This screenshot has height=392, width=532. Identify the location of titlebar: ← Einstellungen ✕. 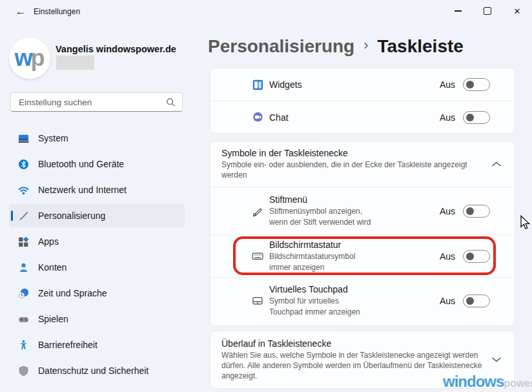
(266, 12).